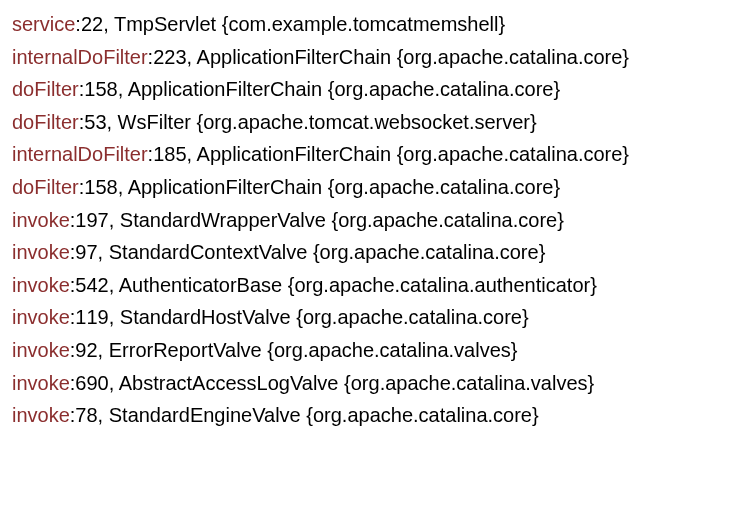 The width and height of the screenshot is (742, 522). I want to click on frame-detail: :53, WsFilter {org.apache.tomcat.websock…, so click(308, 122).